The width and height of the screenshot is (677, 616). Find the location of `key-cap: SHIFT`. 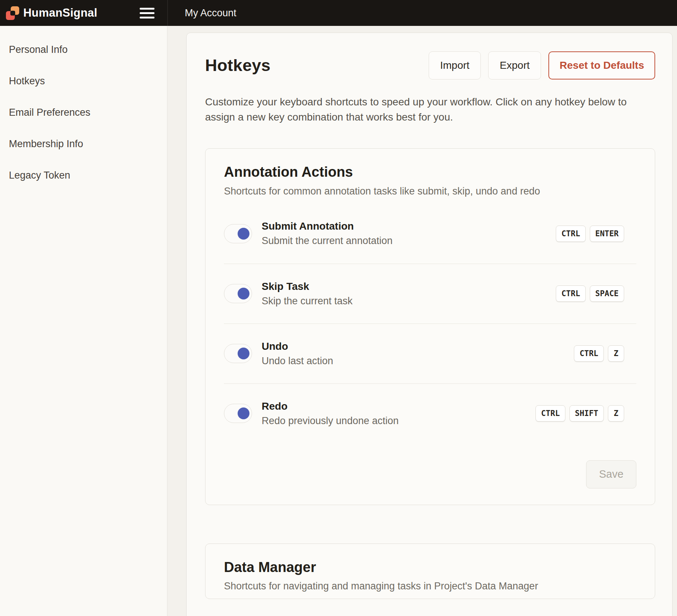

key-cap: SHIFT is located at coordinates (587, 413).